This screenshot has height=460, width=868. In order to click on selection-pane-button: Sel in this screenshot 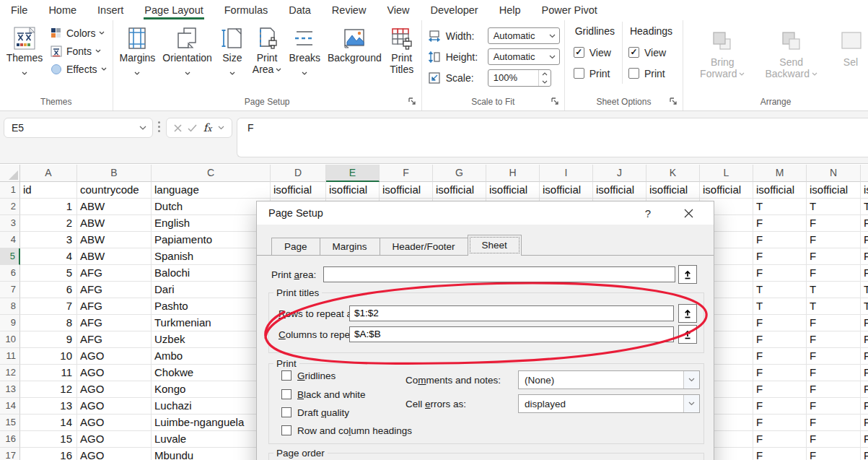, I will do `click(851, 47)`.